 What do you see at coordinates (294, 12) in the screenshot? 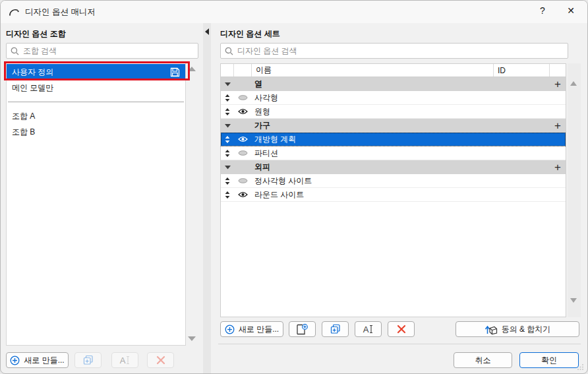
I see `title-bar: 디자인 옵션 매니저 ? ✕` at bounding box center [294, 12].